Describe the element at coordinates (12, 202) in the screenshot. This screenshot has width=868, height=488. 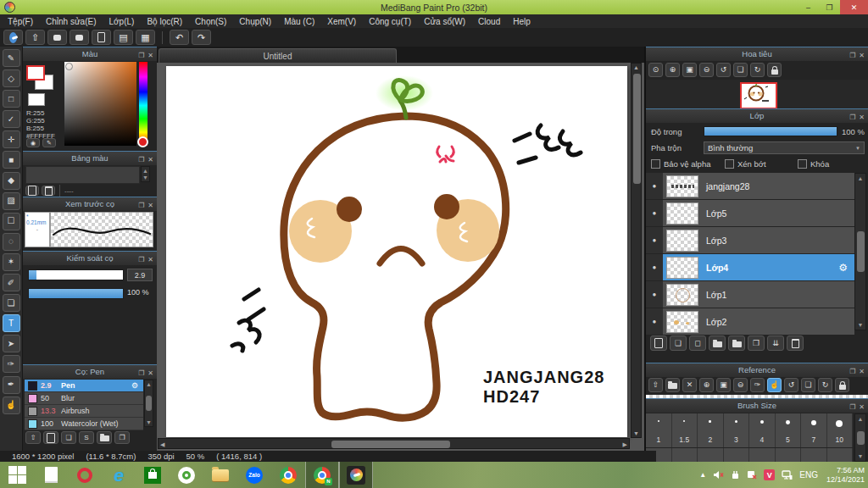
I see `gradient-tool: ▨` at that location.